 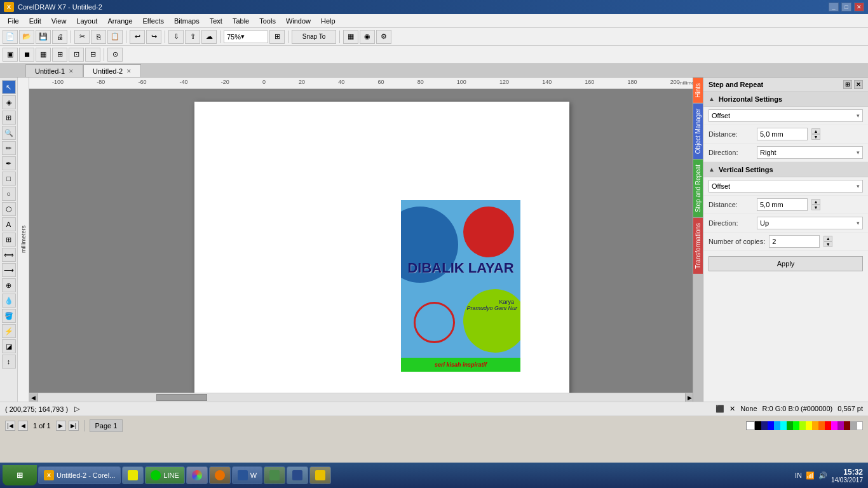 I want to click on color-yellow, so click(x=809, y=426).